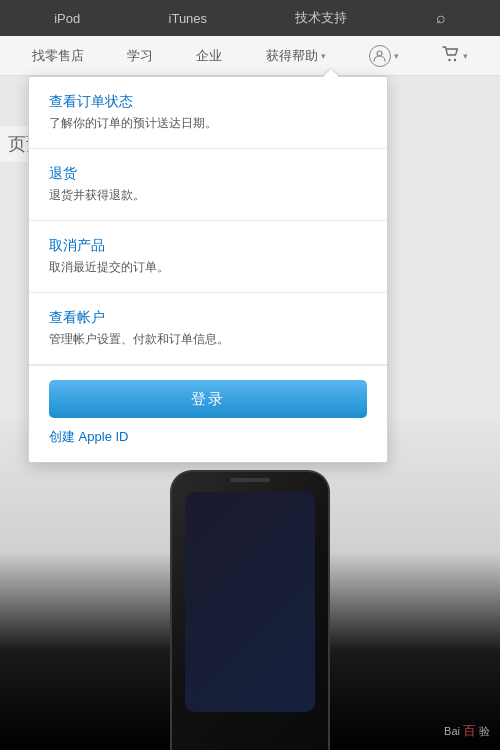  I want to click on account-dropdown-arrow: ▾, so click(396, 56).